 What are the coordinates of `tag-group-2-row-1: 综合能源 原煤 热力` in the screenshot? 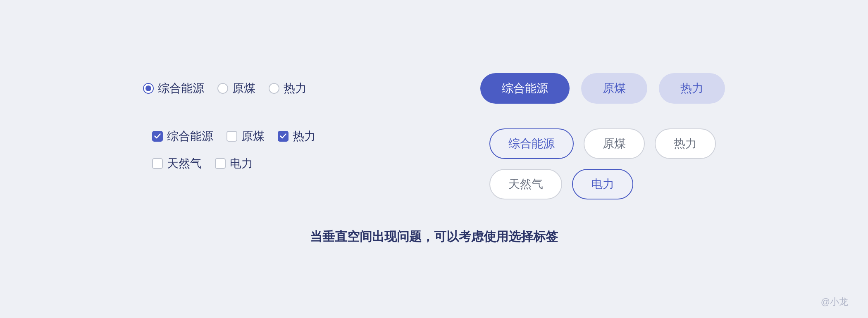 It's located at (603, 144).